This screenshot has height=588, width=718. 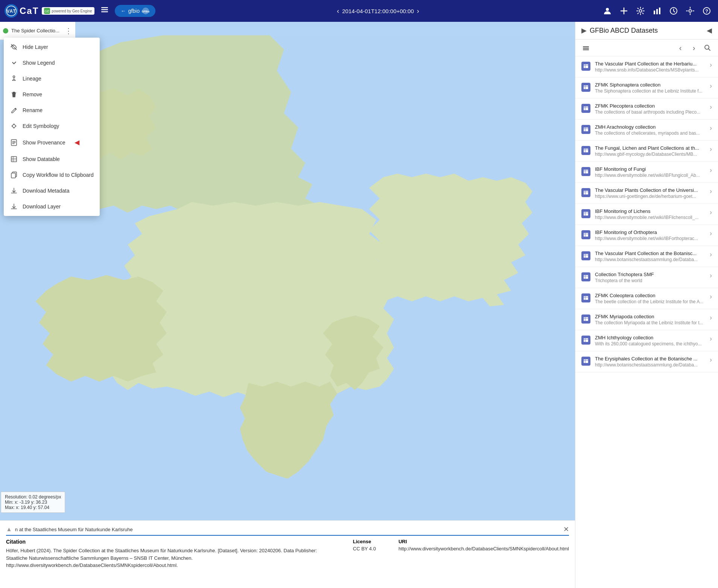 I want to click on edit-symbology-icon, so click(x=14, y=126).